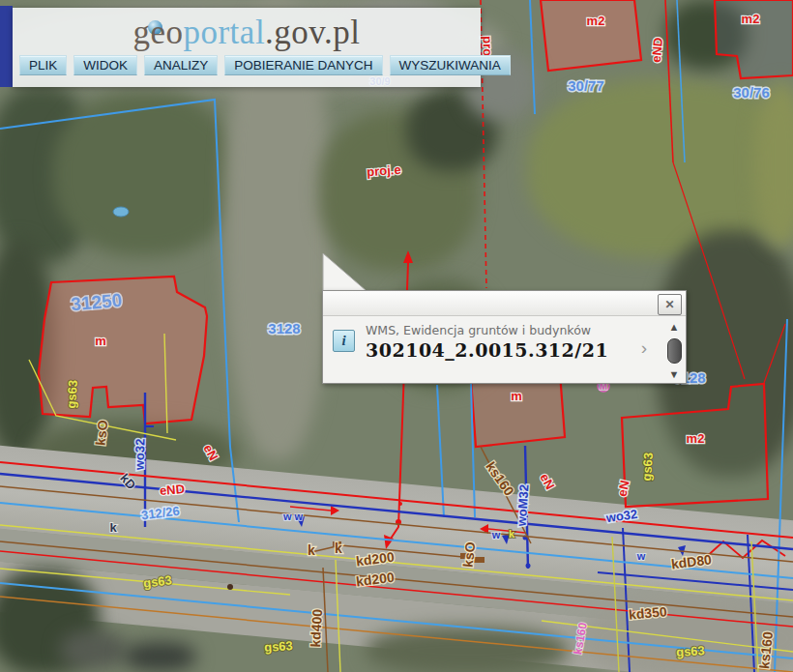  Describe the element at coordinates (158, 33) in the screenshot. I see `logo-geo: geo` at that location.